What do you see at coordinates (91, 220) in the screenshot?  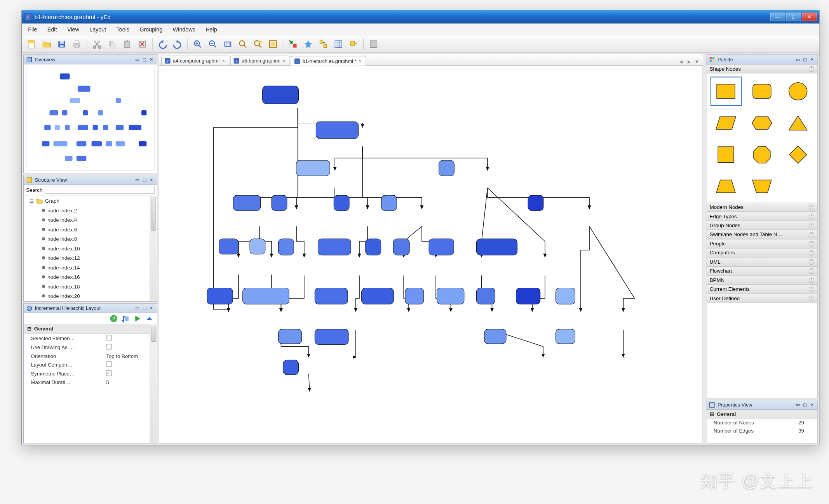 I see `tree-item: node index:4` at bounding box center [91, 220].